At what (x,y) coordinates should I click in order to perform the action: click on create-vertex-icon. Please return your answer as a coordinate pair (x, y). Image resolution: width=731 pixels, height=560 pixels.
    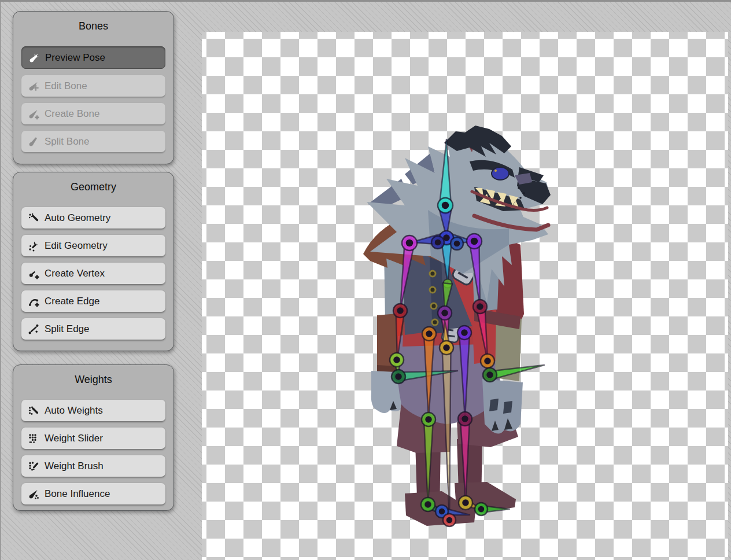
    Looking at the image, I should click on (34, 274).